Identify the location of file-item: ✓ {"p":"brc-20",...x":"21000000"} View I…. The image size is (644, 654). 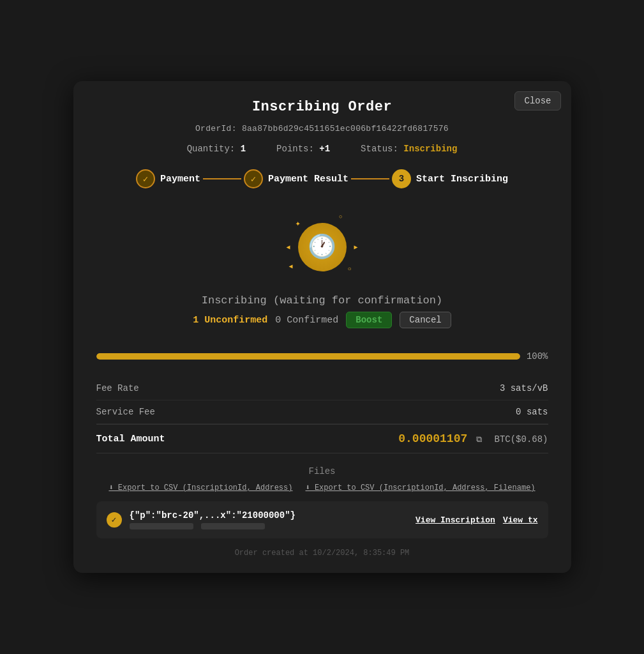
(322, 520).